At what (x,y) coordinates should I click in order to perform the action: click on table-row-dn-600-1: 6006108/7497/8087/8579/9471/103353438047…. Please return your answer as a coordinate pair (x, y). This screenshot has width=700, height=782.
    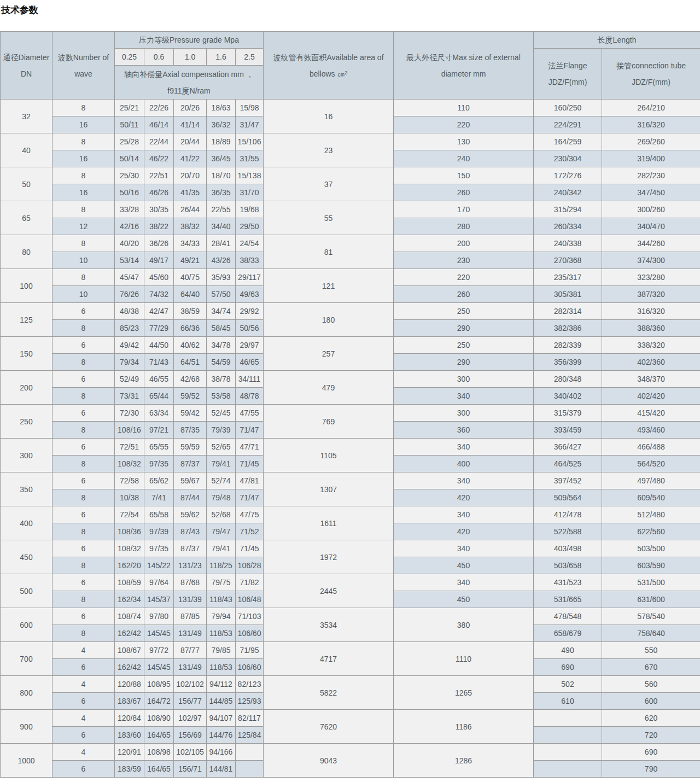
    Looking at the image, I should click on (350, 617).